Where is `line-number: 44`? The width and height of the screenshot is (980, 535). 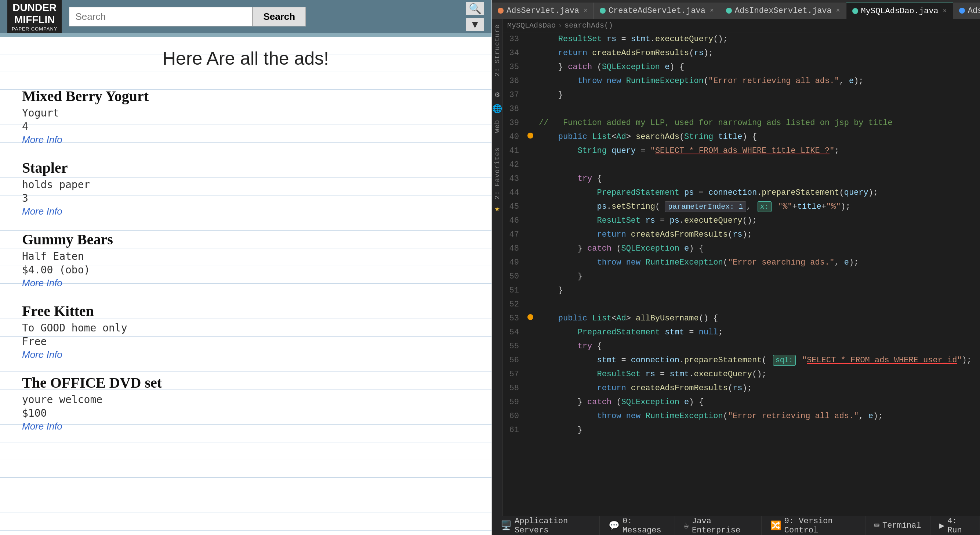 line-number: 44 is located at coordinates (514, 193).